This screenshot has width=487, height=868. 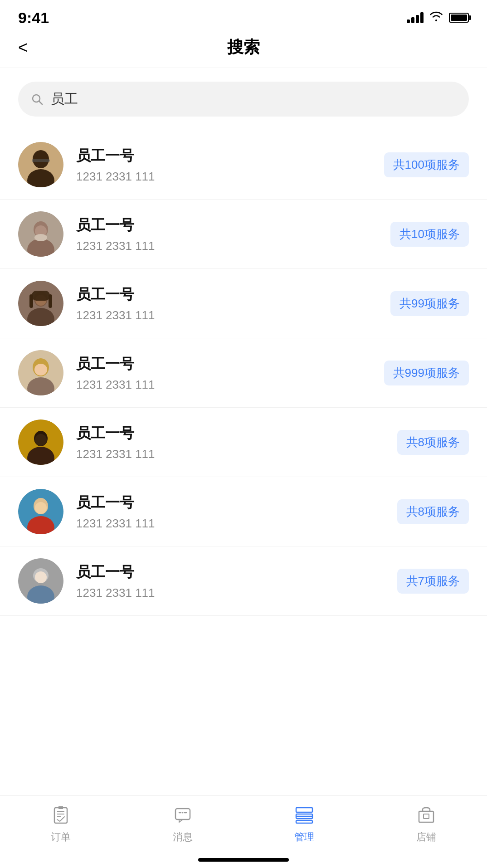 I want to click on search-input: 员工, so click(x=64, y=99).